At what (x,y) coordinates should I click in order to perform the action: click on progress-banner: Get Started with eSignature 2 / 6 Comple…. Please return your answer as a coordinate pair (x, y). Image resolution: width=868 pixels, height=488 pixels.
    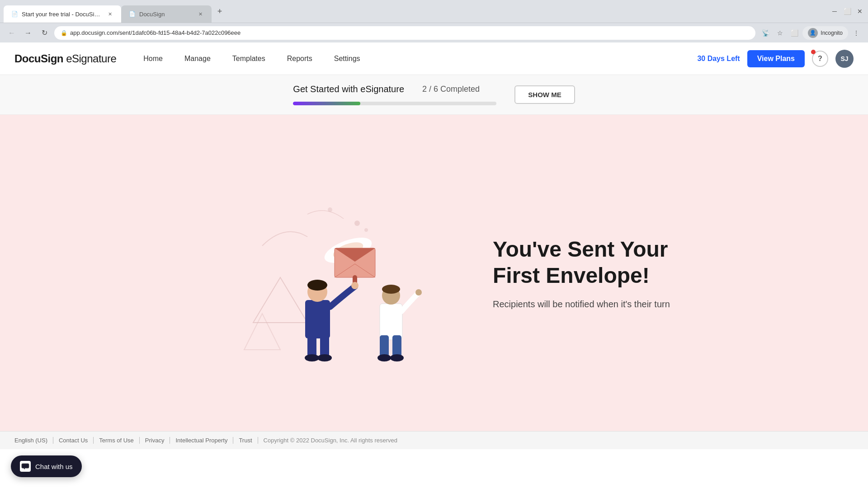
    Looking at the image, I should click on (434, 95).